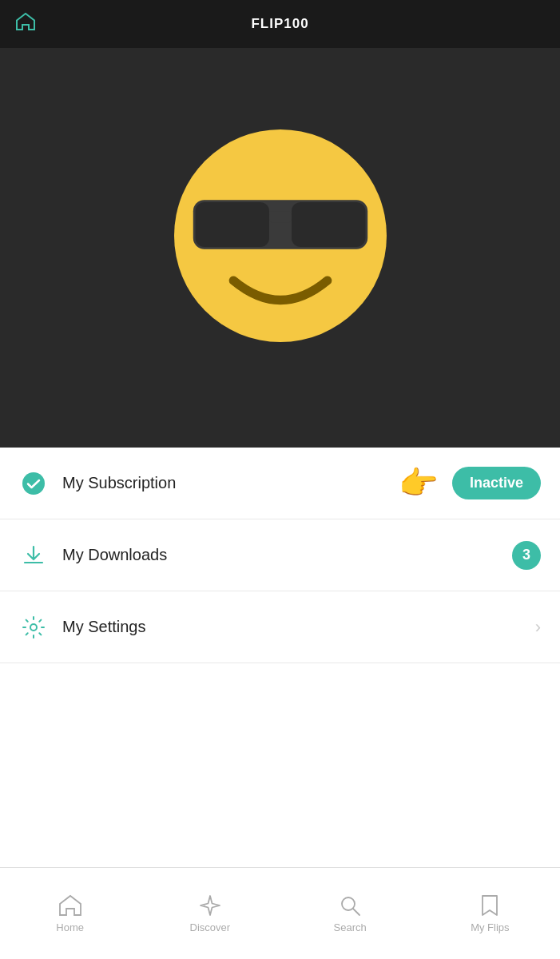  Describe the element at coordinates (280, 627) in the screenshot. I see `settings-row: My Settings ›` at that location.